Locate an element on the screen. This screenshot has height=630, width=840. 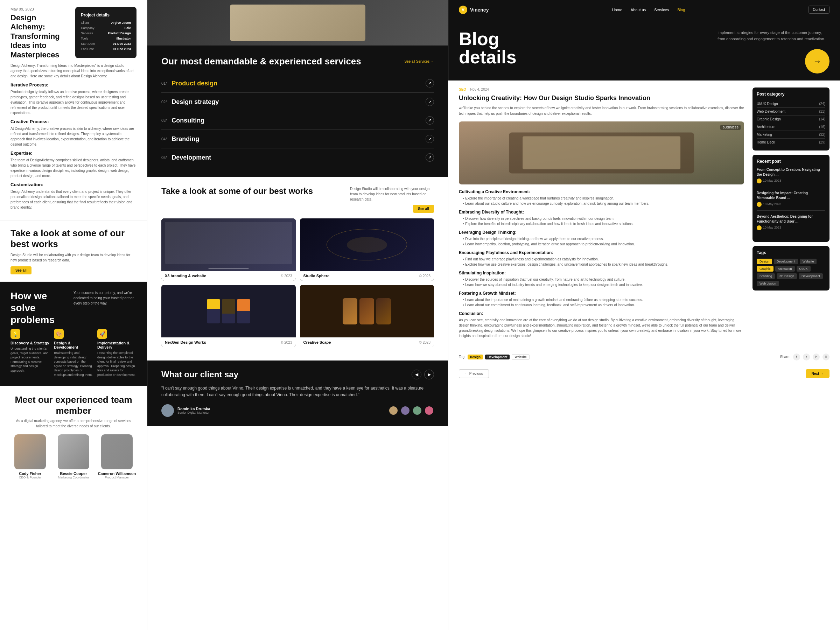
client-prev-button: ◀ is located at coordinates (417, 374).